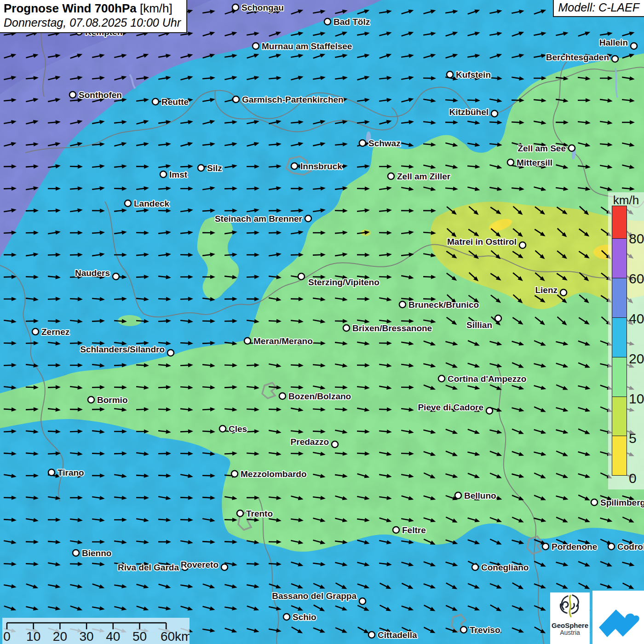 The width and height of the screenshot is (644, 644). Describe the element at coordinates (214, 168) in the screenshot. I see `city-label: Silz` at that location.